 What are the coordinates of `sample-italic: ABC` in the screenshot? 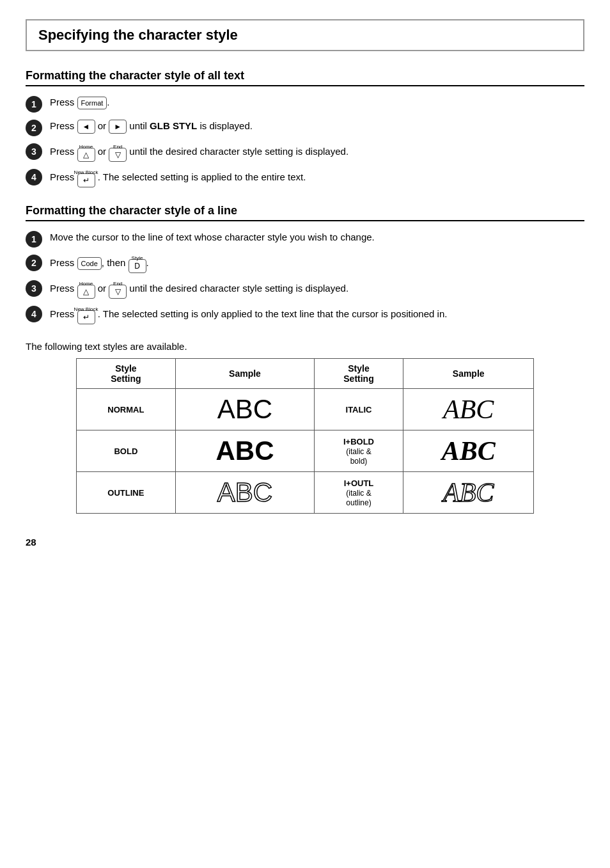 It's located at (469, 409).